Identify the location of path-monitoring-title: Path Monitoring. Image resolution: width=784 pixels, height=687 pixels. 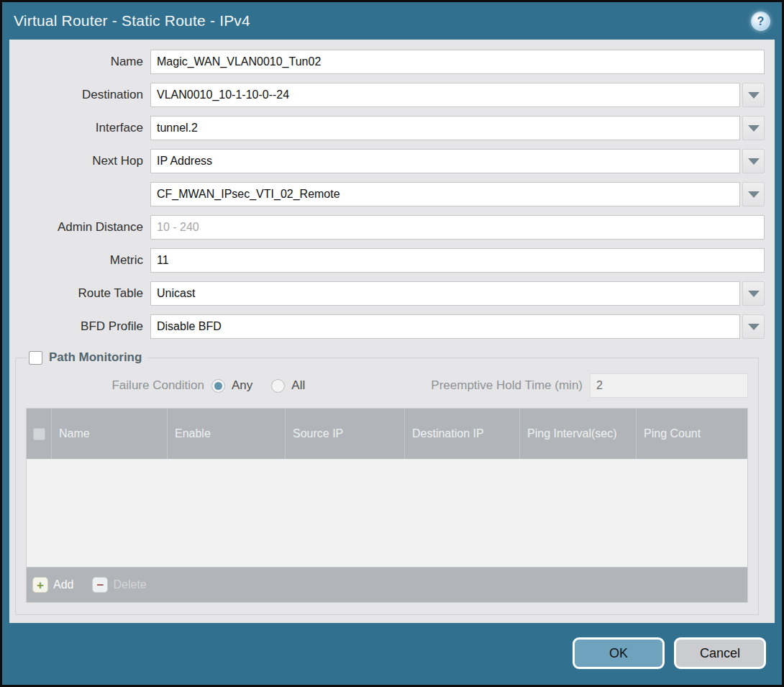
(95, 358).